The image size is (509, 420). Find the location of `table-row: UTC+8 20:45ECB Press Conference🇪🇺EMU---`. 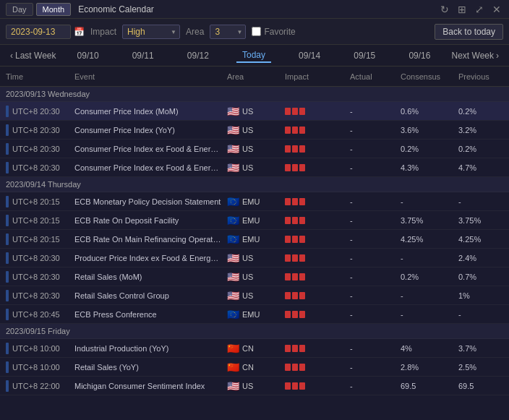

table-row: UTC+8 20:45ECB Press Conference🇪🇺EMU--- is located at coordinates (254, 314).